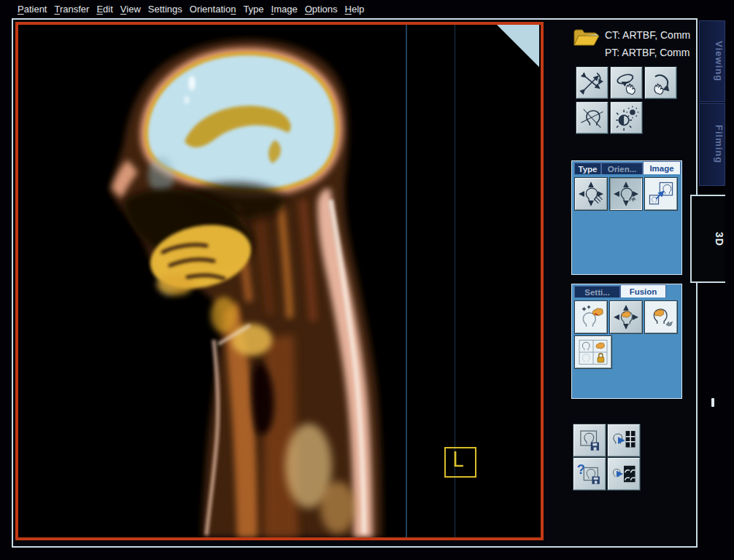  I want to click on scale-image-button, so click(661, 194).